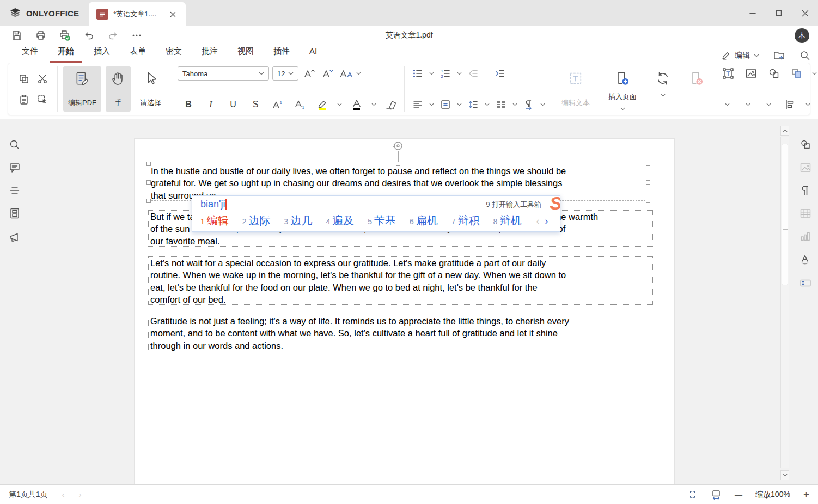  Describe the element at coordinates (648, 182) in the screenshot. I see `resize-handle-e` at that location.